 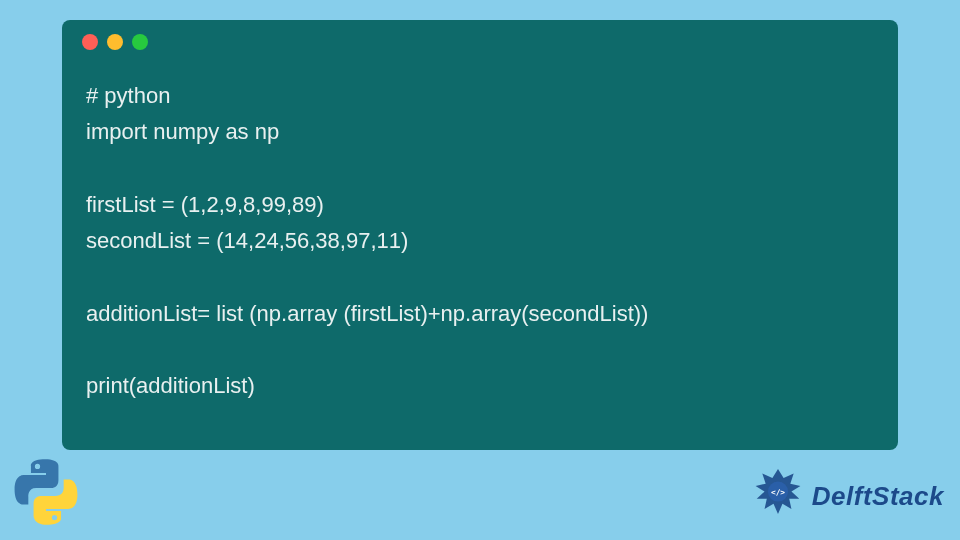 What do you see at coordinates (90, 42) in the screenshot?
I see `close-icon` at bounding box center [90, 42].